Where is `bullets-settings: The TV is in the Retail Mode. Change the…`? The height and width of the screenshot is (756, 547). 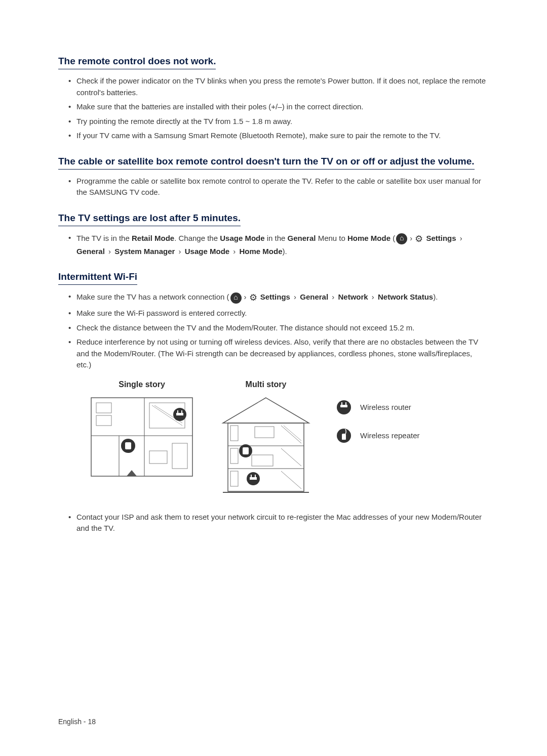 bullets-settings: The TV is in the Retail Mode. Change the… is located at coordinates (274, 245).